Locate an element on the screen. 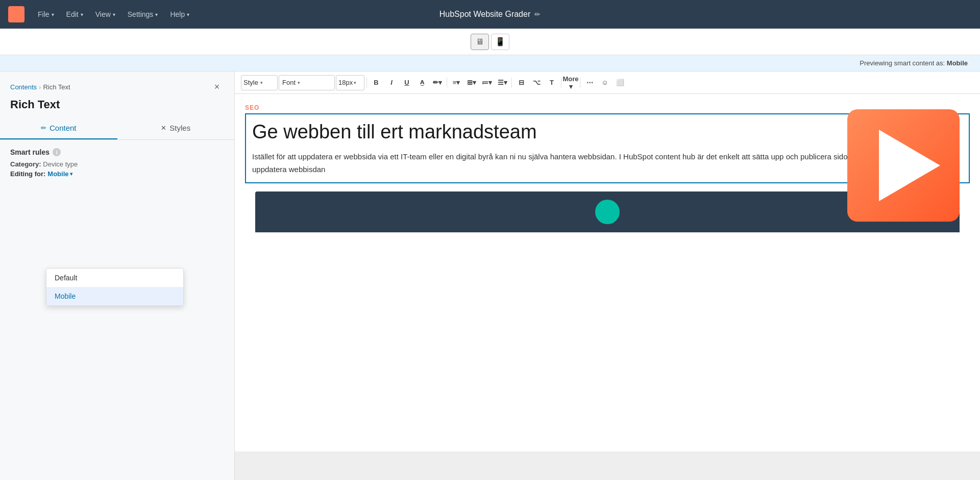  teal-circle is located at coordinates (607, 212).